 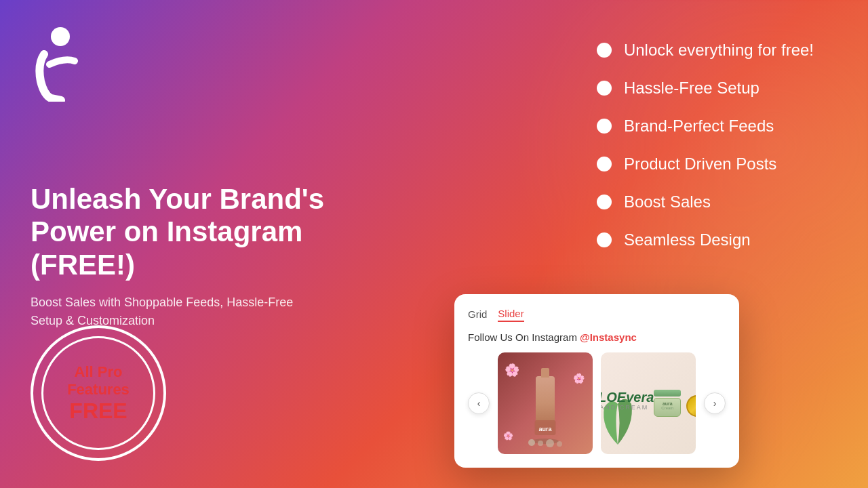 What do you see at coordinates (98, 393) in the screenshot?
I see `badge-inner: All ProFeatures FREE` at bounding box center [98, 393].